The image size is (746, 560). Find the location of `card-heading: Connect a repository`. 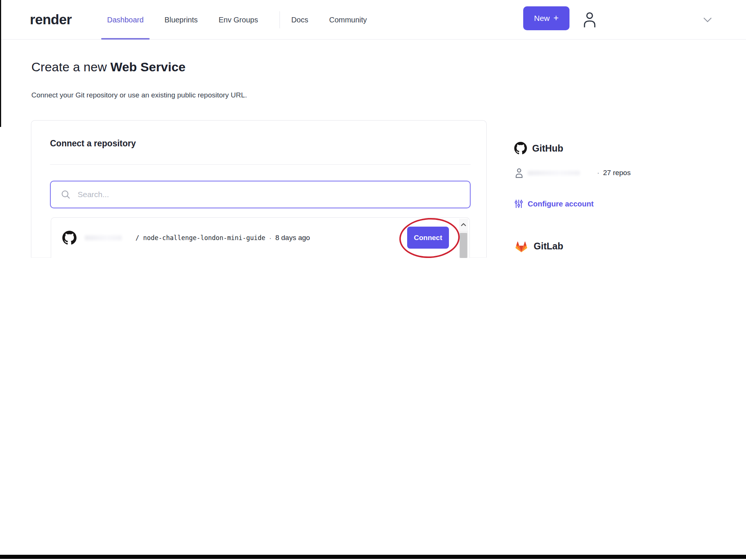

card-heading: Connect a repository is located at coordinates (93, 143).